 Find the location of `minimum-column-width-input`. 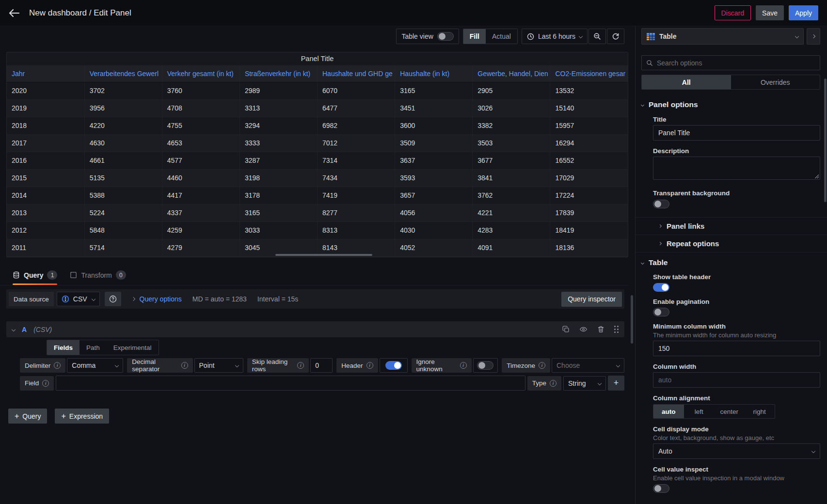

minimum-column-width-input is located at coordinates (737, 348).